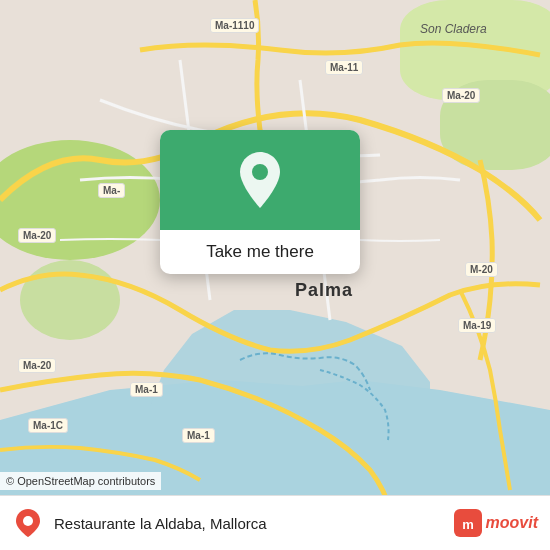  Describe the element at coordinates (260, 180) in the screenshot. I see `location-pin-icon` at that location.